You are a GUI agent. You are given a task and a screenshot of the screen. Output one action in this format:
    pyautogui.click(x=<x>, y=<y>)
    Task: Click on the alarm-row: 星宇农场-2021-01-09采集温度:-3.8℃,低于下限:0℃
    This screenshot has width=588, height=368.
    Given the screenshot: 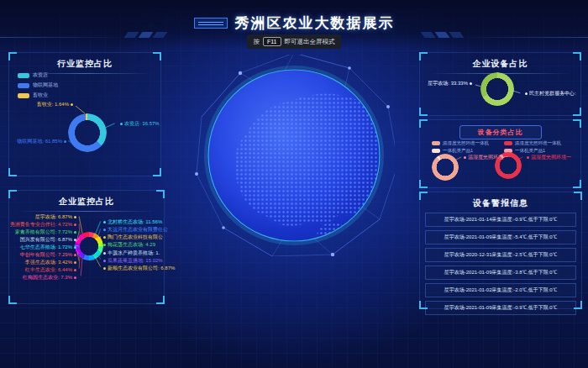 What is the action you would take?
    pyautogui.click(x=501, y=272)
    